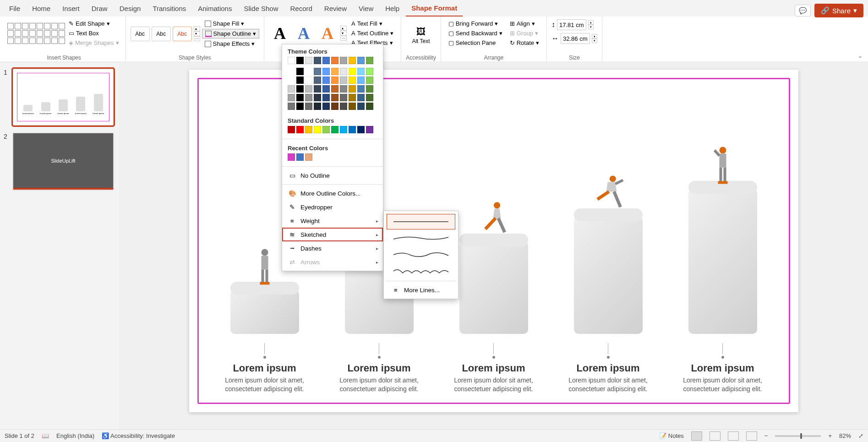 Image resolution: width=868 pixels, height=442 pixels. What do you see at coordinates (36, 33) in the screenshot?
I see `shapes-gallery` at bounding box center [36, 33].